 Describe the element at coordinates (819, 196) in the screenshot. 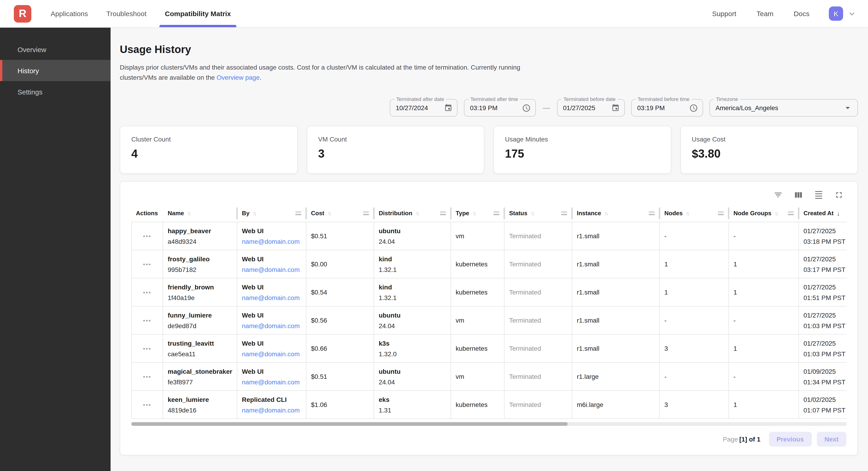

I see `density-button` at that location.